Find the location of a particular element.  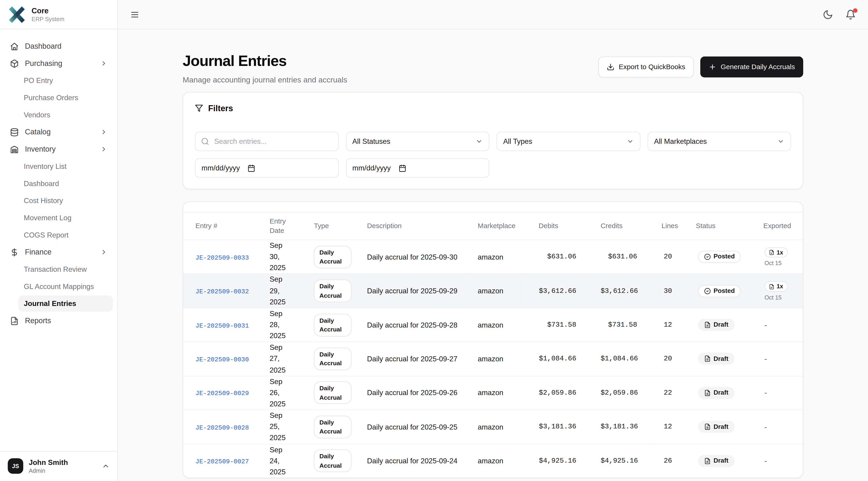

exported-count: 1x is located at coordinates (780, 253).